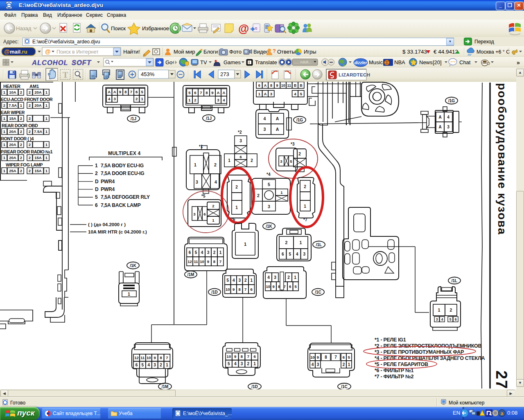 This screenshot has height=420, width=524. Describe the element at coordinates (210, 52) in the screenshot. I see `svg-text: Блоги` at that location.